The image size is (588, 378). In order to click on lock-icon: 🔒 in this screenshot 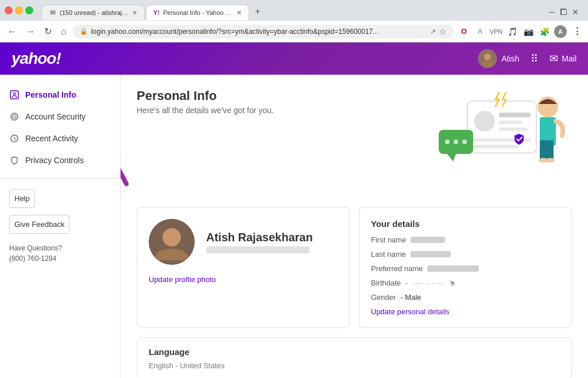, I will do `click(84, 31)`.